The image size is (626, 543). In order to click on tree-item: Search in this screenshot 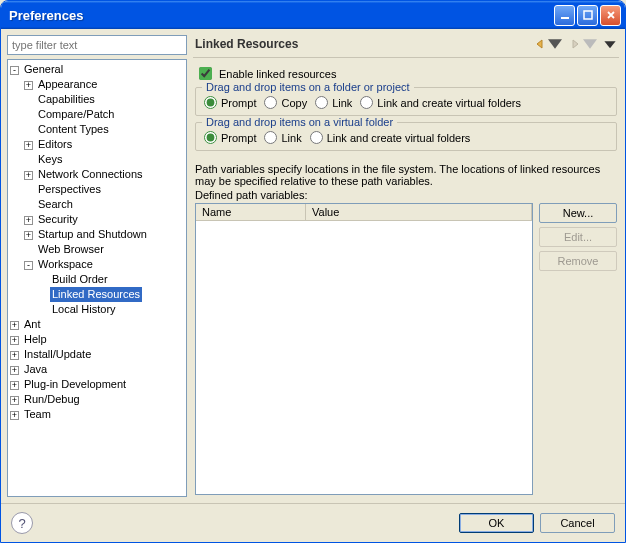, I will do `click(56, 204)`.